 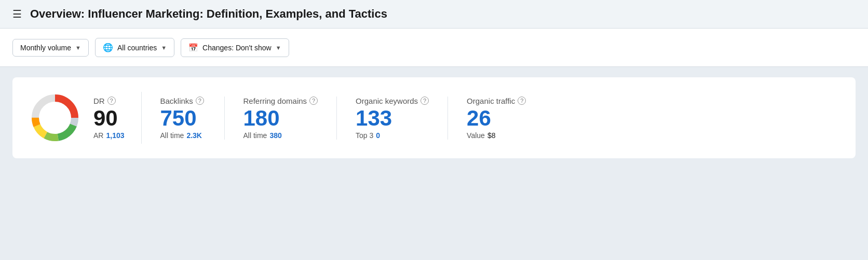 What do you see at coordinates (496, 101) in the screenshot?
I see `organic-traffic-label: Organic traffic ?` at bounding box center [496, 101].